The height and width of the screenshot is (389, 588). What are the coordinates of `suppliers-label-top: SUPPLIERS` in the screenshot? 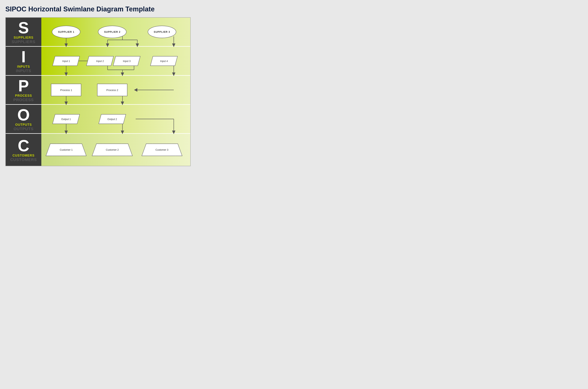 It's located at (23, 38).